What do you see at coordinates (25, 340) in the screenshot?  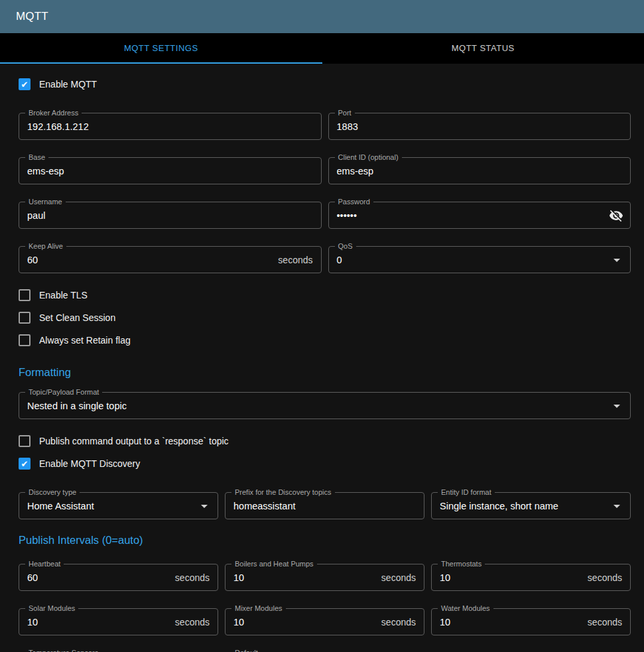 I see `retain-flag-checkbox` at bounding box center [25, 340].